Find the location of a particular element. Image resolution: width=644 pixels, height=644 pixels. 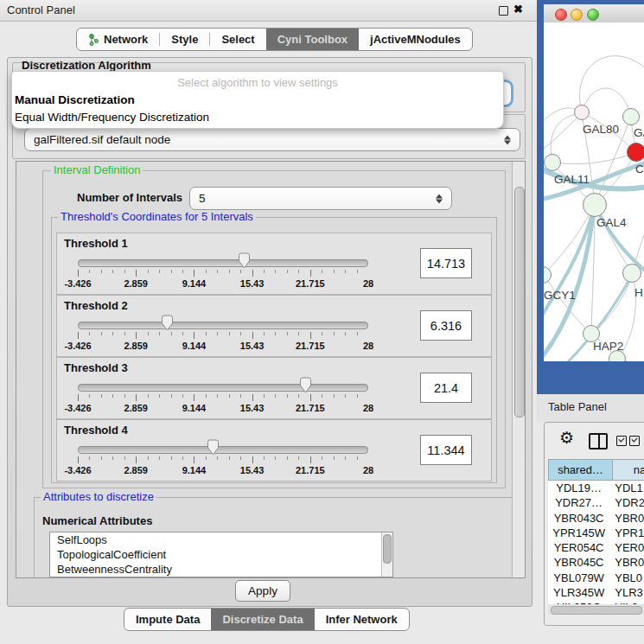

mac-minimize-icon is located at coordinates (577, 15).